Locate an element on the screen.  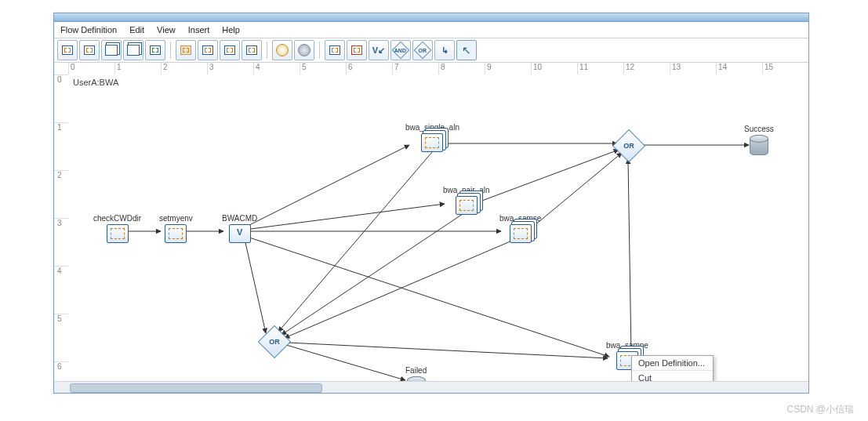
tool-globe-icon is located at coordinates (304, 50).